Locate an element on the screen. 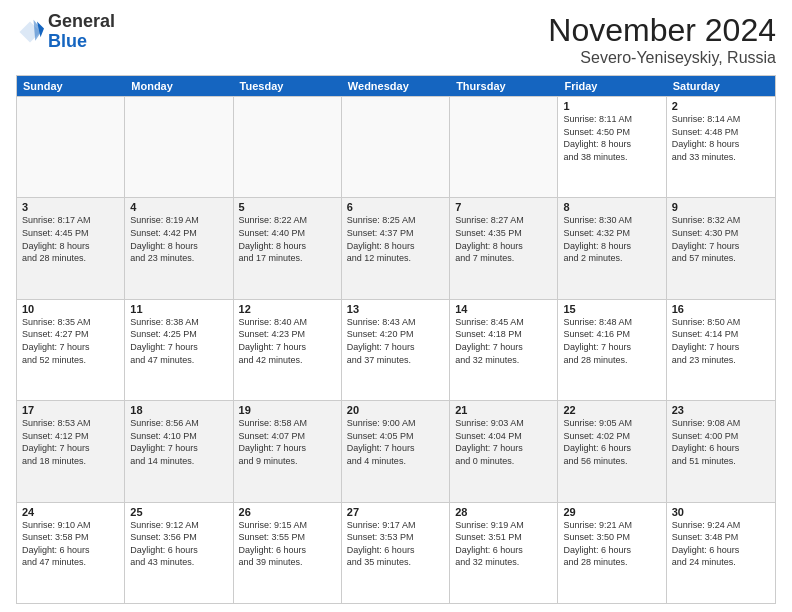 Image resolution: width=792 pixels, height=612 pixels. day-number: 26 is located at coordinates (288, 512).